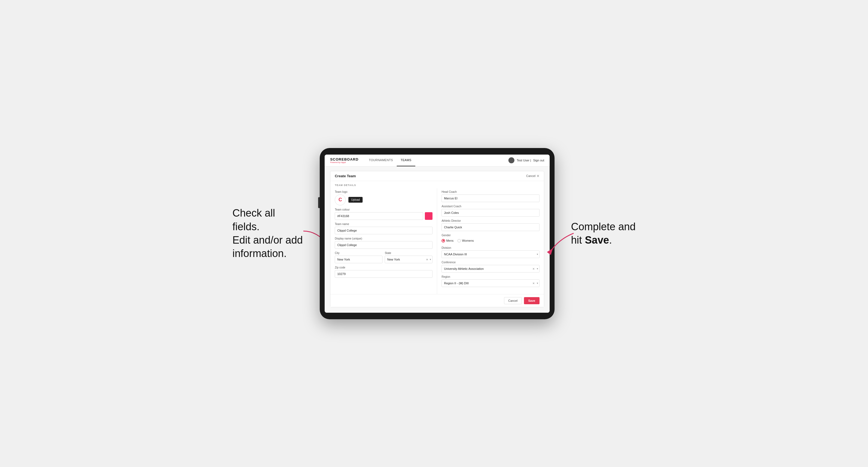 The image size is (868, 467). I want to click on user-text: Test User |, so click(524, 160).